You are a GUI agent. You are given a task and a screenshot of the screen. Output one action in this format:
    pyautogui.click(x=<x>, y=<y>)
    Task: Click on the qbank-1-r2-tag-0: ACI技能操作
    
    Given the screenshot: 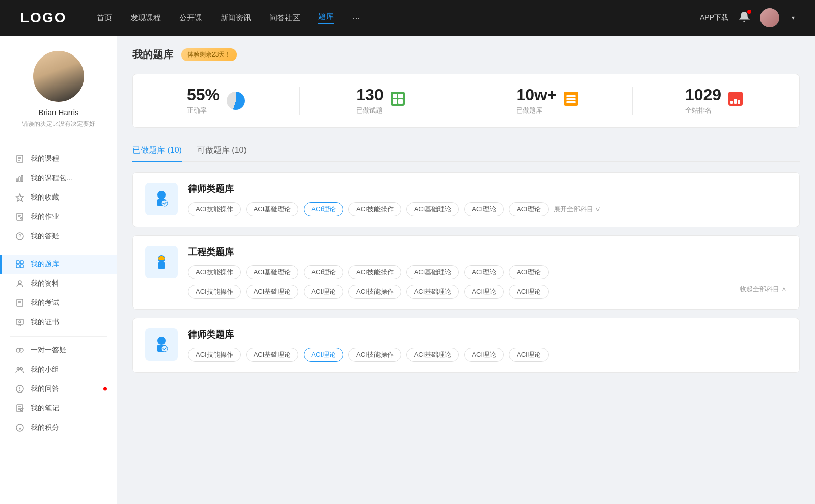 What is the action you would take?
    pyautogui.click(x=214, y=292)
    